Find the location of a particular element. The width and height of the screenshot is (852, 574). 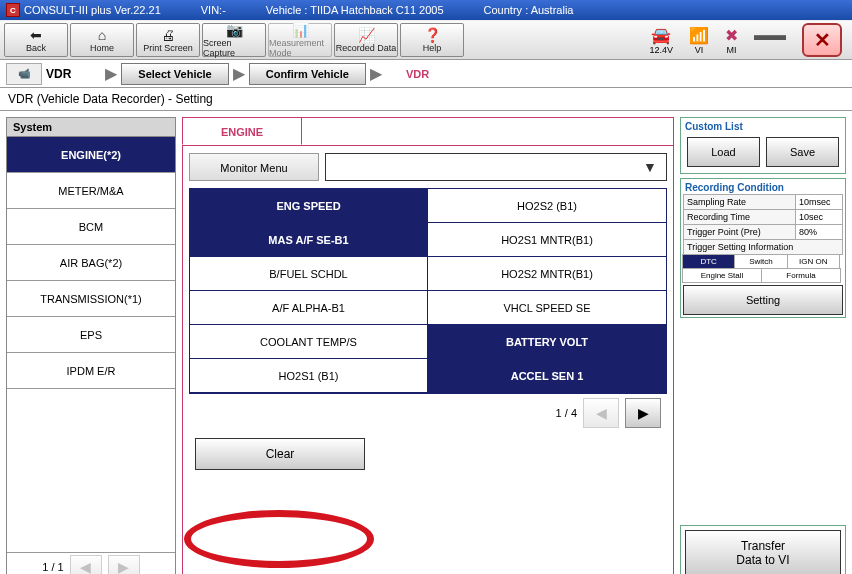

trigger-cell: Engine Stall is located at coordinates (722, 276).